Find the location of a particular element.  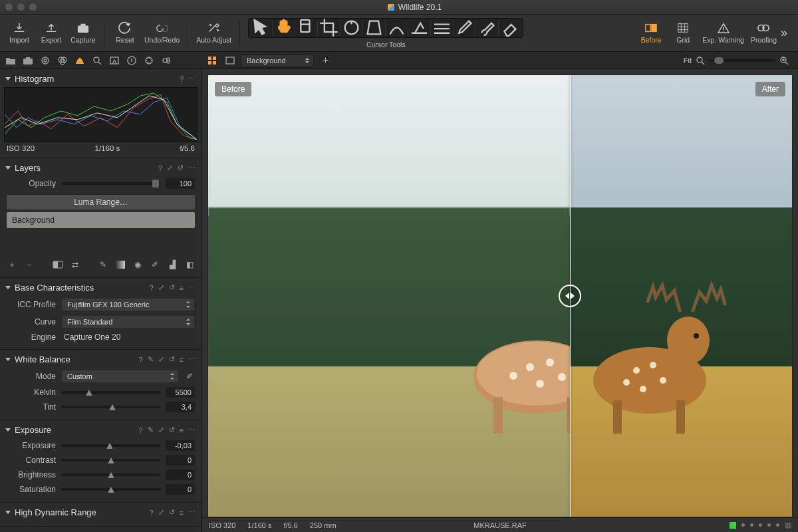

eyedropper-icon: ✎ is located at coordinates (103, 265).